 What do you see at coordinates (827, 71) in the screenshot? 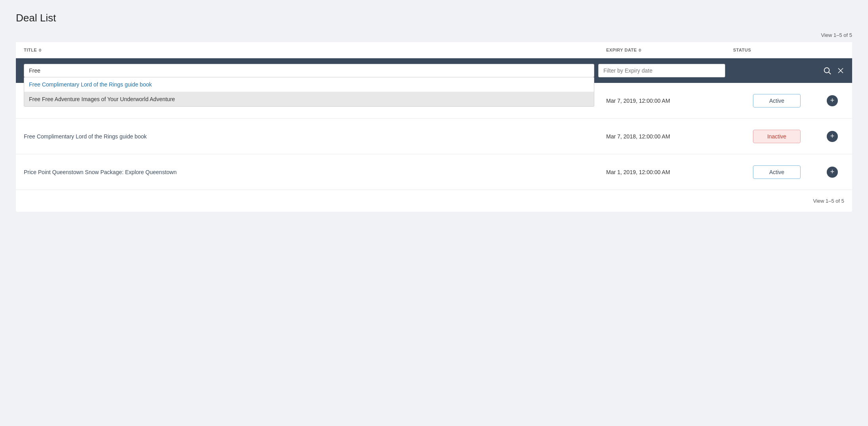
I see `search-icon` at bounding box center [827, 71].